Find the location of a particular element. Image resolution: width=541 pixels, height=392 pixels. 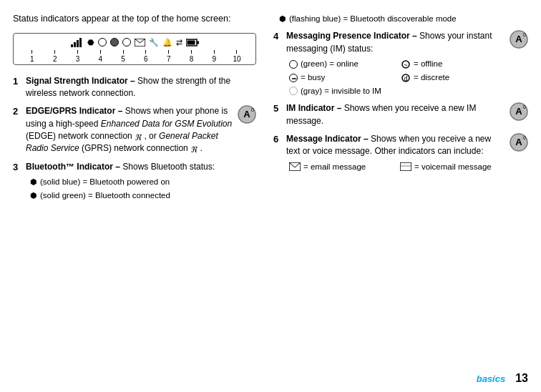

section-5-number: 5 is located at coordinates (278, 109).